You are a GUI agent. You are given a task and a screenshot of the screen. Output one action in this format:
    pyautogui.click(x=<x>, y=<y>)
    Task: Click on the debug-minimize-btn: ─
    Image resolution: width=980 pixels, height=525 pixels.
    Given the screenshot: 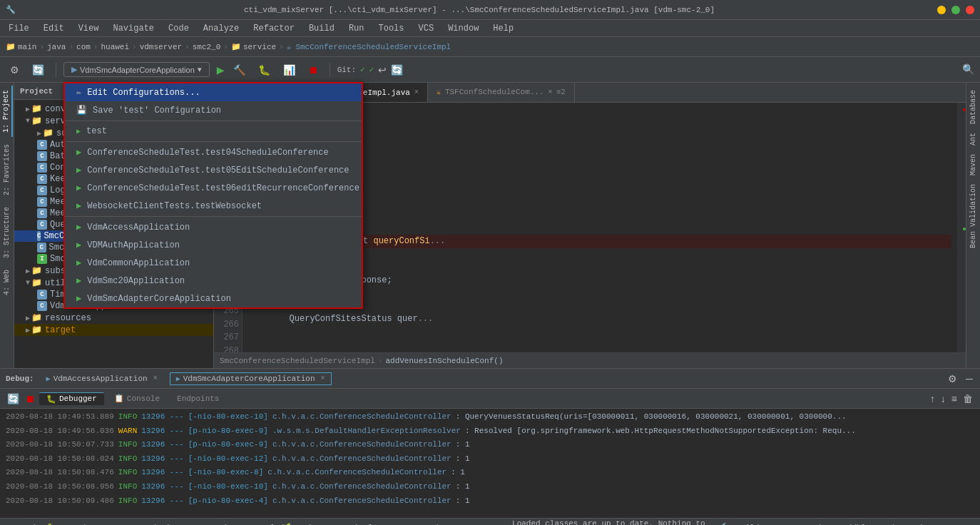 What is the action you would take?
    pyautogui.click(x=969, y=379)
    